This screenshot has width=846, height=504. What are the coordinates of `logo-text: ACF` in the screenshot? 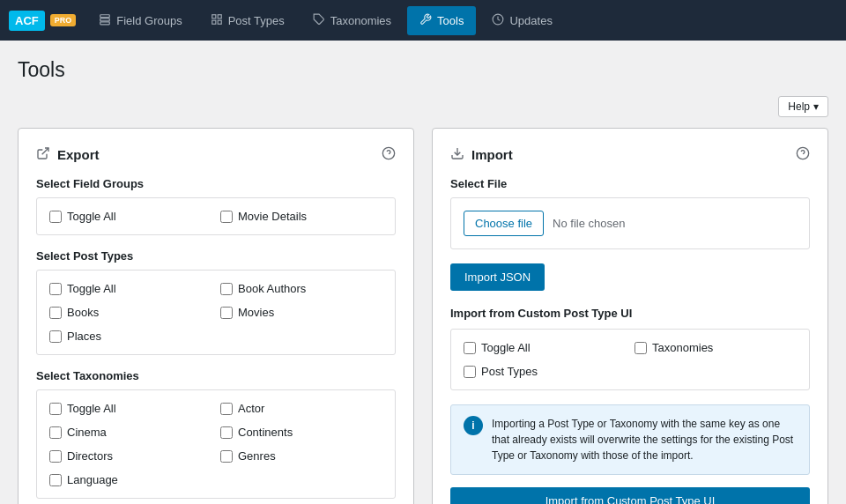 It's located at (26, 21).